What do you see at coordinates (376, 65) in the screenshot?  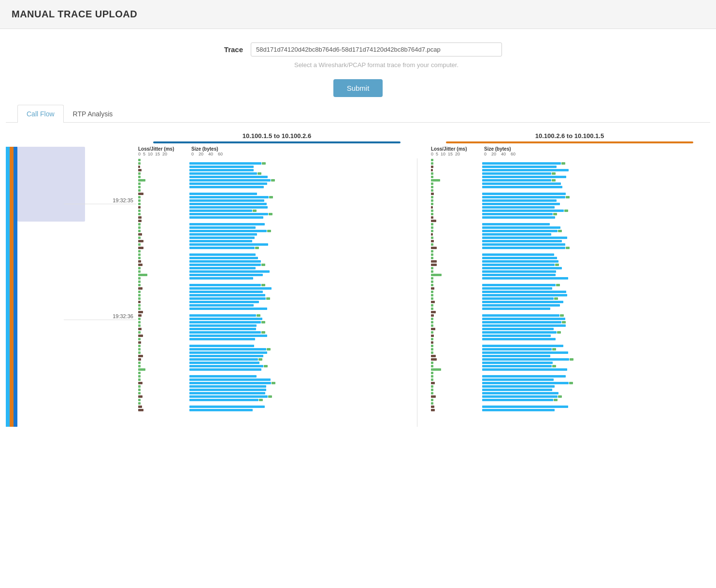 I see `hint-text: Select a Wireshark/PCAP format trace fro…` at bounding box center [376, 65].